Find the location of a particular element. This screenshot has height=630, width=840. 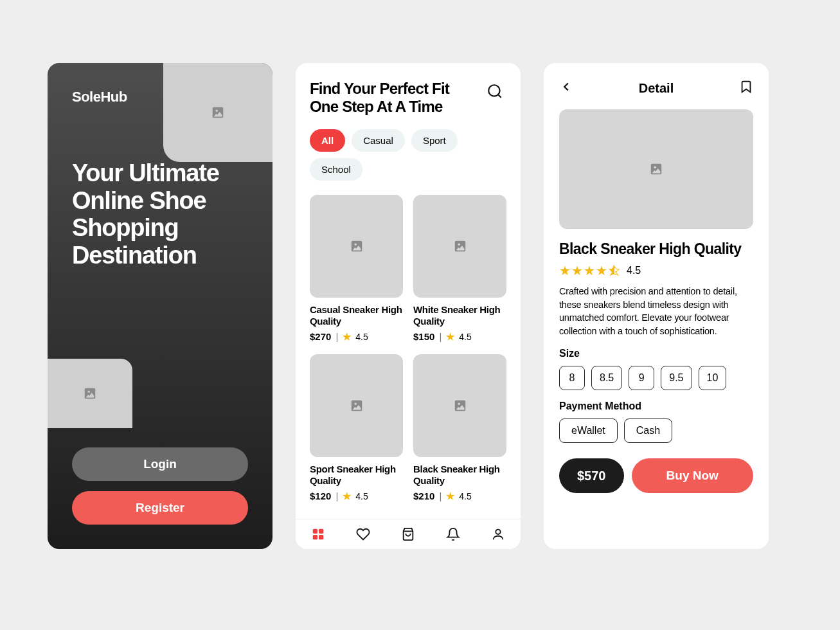

bag-icon is located at coordinates (408, 534).